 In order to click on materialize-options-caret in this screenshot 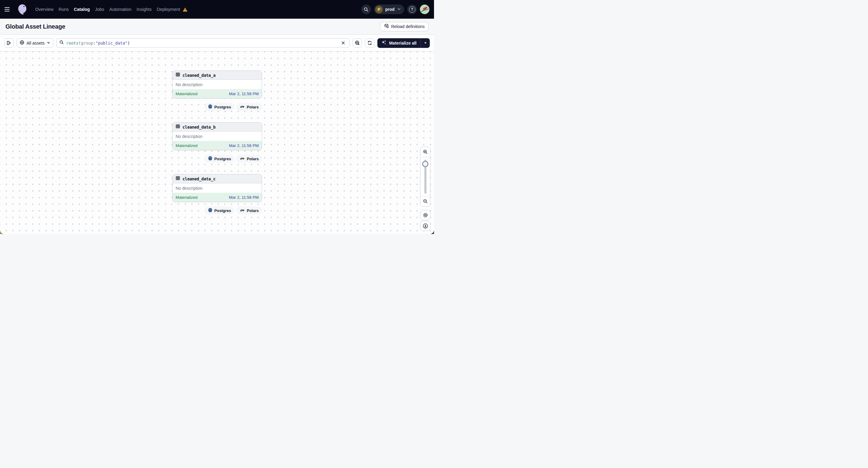, I will do `click(425, 43)`.